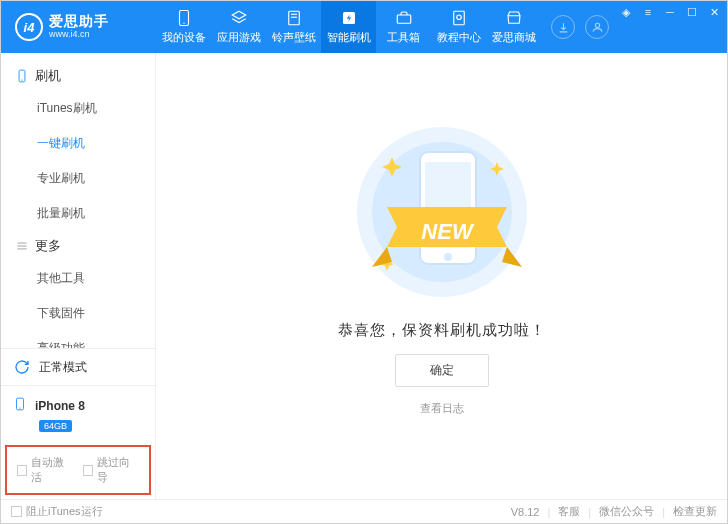  Describe the element at coordinates (442, 370) in the screenshot. I see `ok-button: 确定` at that location.